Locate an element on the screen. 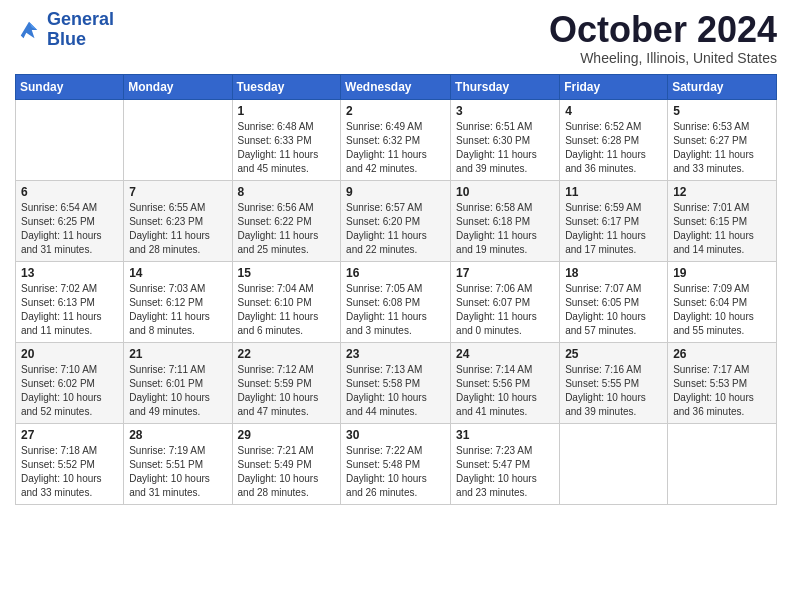 Image resolution: width=792 pixels, height=612 pixels. week-row-3: 20Sunrise: 7:10 AM Sunset: 6:02 PM Dayli… is located at coordinates (396, 382).